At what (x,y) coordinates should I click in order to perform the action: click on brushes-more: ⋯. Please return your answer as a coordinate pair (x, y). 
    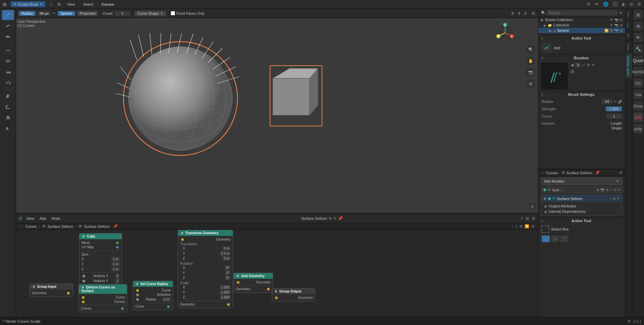
    Looking at the image, I should click on (621, 58).